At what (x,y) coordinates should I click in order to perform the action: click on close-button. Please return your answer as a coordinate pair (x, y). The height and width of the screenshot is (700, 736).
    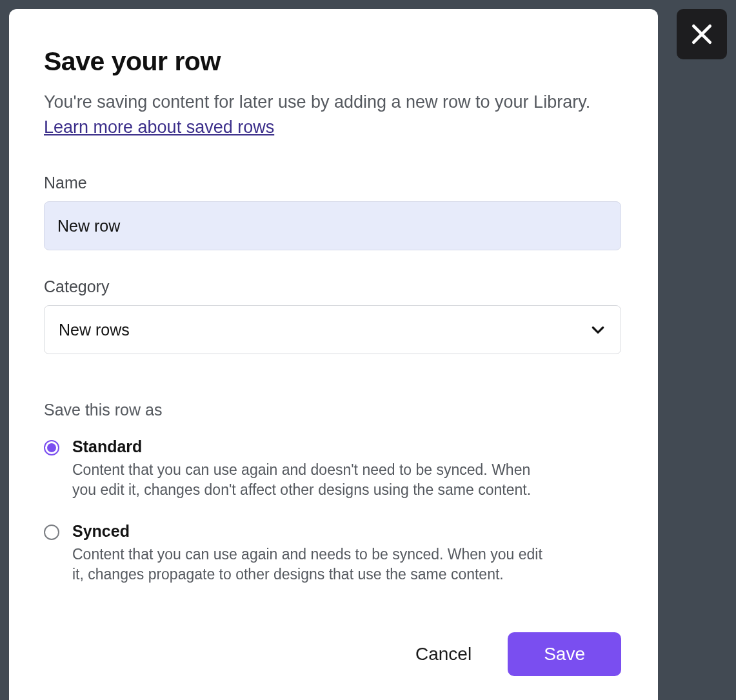
    Looking at the image, I should click on (702, 34).